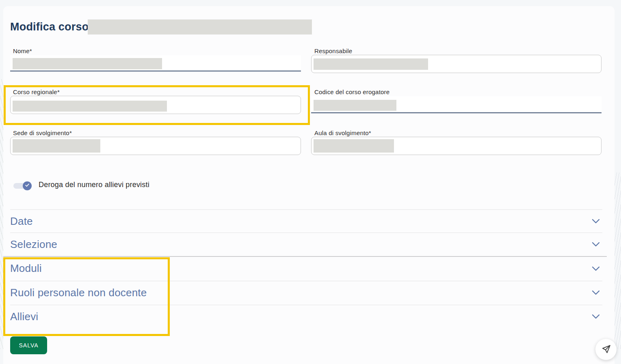 The height and width of the screenshot is (364, 621). What do you see at coordinates (50, 27) in the screenshot?
I see `page-title: Modifica corso` at bounding box center [50, 27].